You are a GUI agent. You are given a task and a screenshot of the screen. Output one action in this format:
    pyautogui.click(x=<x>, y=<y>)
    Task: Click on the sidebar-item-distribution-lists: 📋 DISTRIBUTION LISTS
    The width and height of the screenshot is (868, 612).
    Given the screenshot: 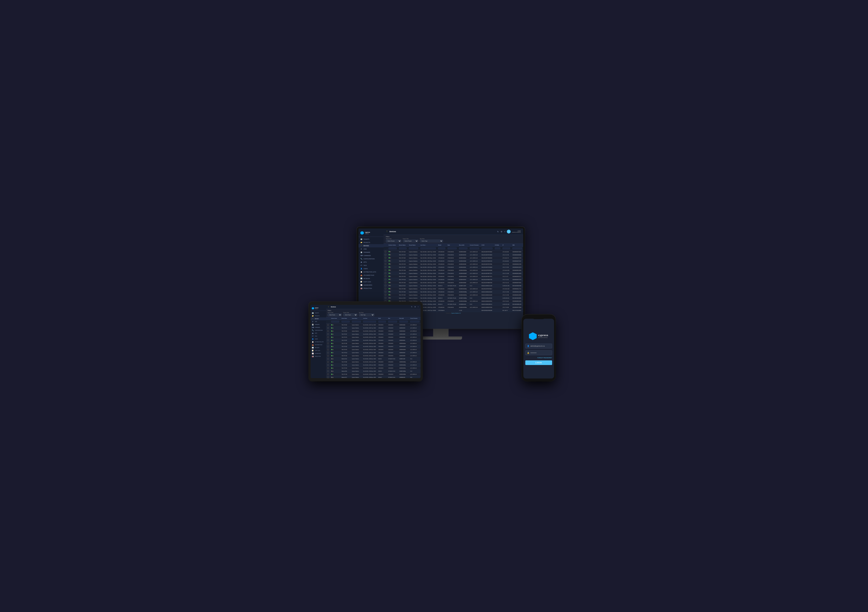 What is the action you would take?
    pyautogui.click(x=318, y=342)
    